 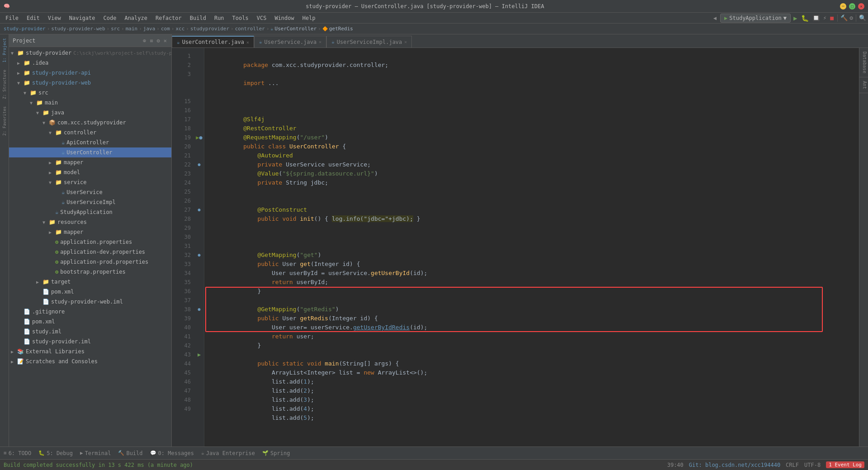 What do you see at coordinates (136, 18) in the screenshot?
I see `menu-analyze: Analyze` at bounding box center [136, 18].